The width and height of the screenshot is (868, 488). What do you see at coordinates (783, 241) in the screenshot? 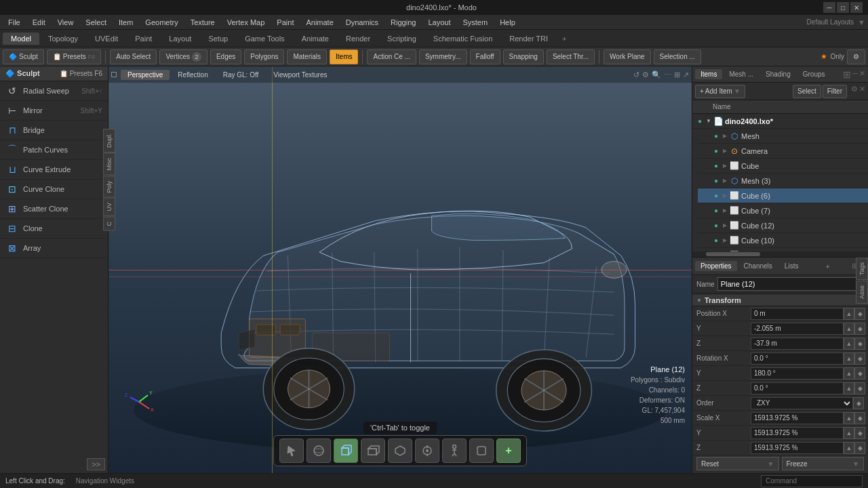
I see `list-item: ● ▶ ⬜ Cube (10)` at bounding box center [783, 241].